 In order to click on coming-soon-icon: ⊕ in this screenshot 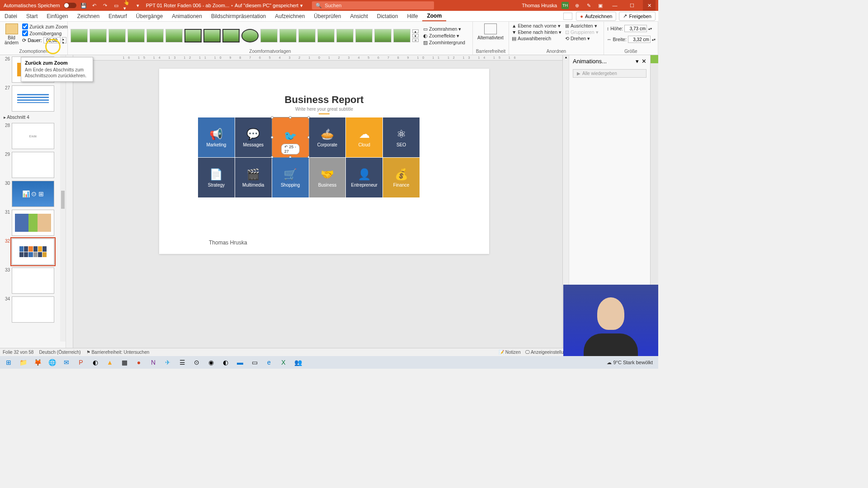, I will do `click(577, 5)`.